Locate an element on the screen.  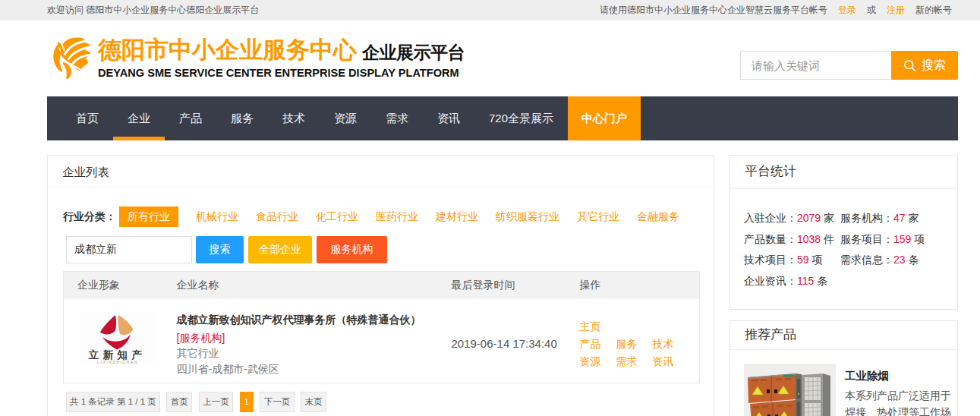
page-last: 末页 is located at coordinates (314, 402).